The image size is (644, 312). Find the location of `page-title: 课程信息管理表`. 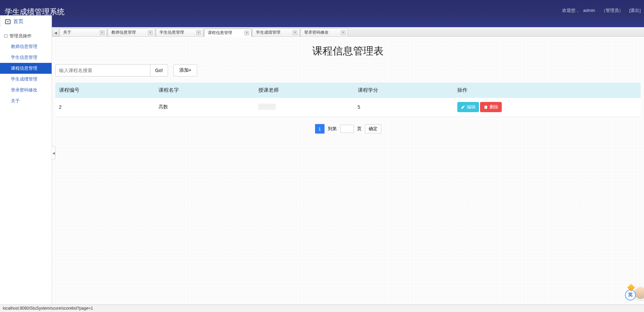

page-title: 课程信息管理表 is located at coordinates (348, 51).